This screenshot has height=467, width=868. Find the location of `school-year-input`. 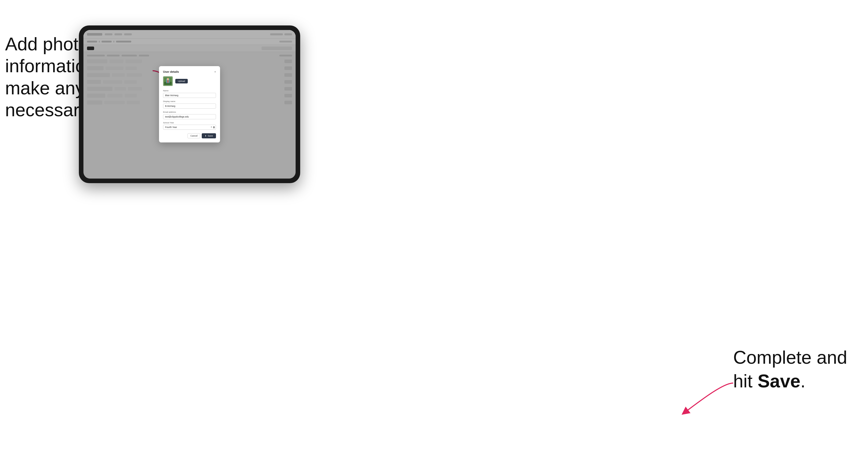

school-year-input is located at coordinates (189, 127).